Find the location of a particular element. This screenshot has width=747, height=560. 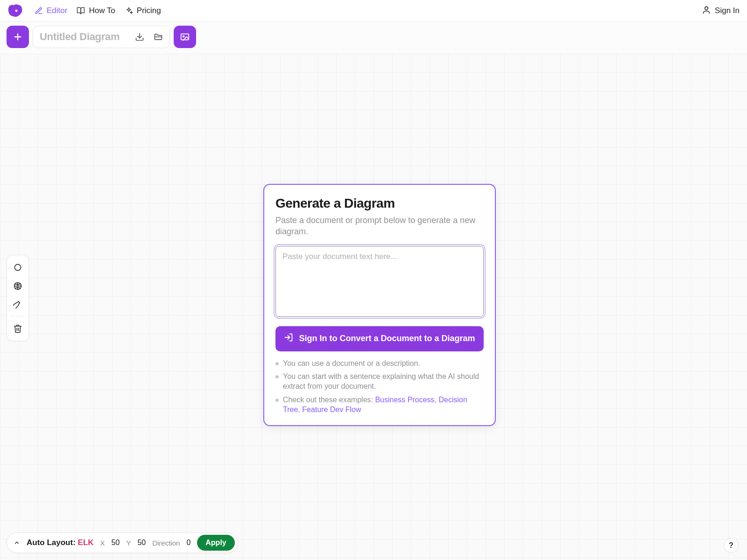

diagram-title: Untitled Diagram is located at coordinates (84, 37).